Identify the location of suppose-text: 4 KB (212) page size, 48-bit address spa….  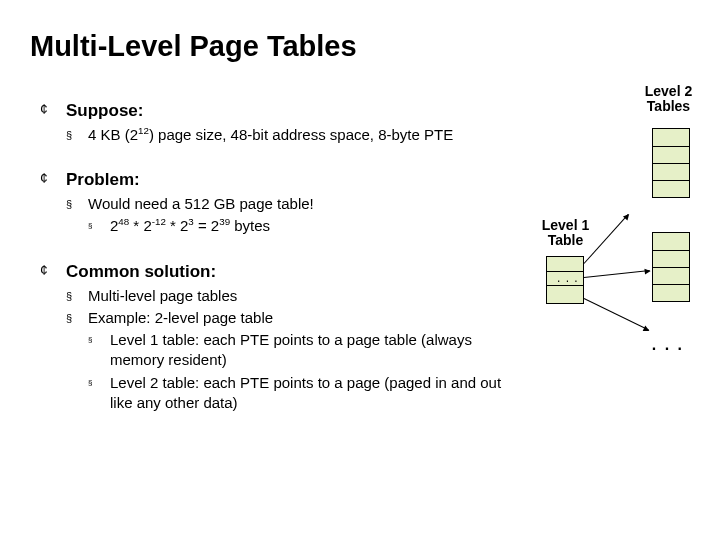
(270, 135).